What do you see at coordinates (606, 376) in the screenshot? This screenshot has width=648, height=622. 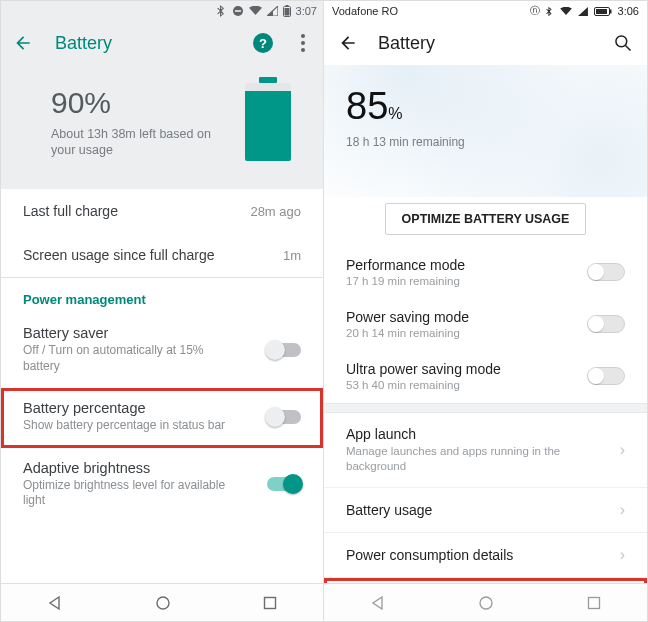 I see `ultra-power-saving-toggle` at bounding box center [606, 376].